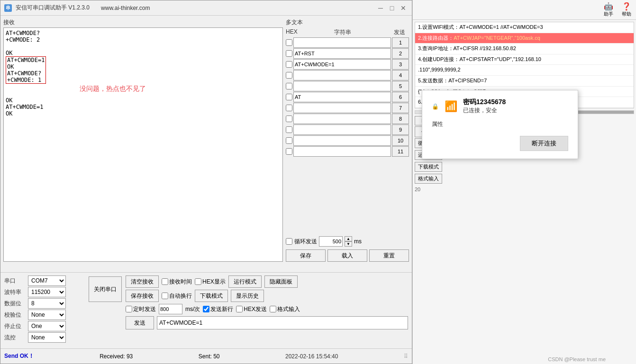  Describe the element at coordinates (400, 108) in the screenshot. I see `mt-row-7-send-btn: 7` at that location.